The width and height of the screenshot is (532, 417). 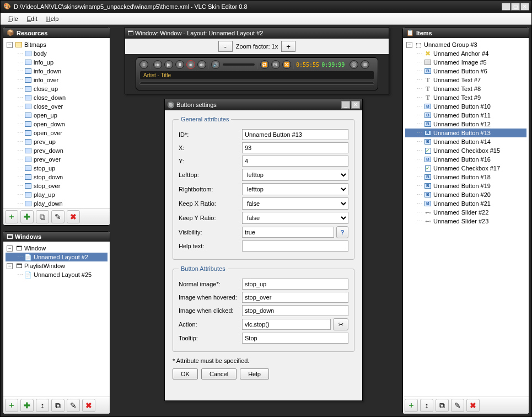 I want to click on player-vol-icon: 🔊, so click(x=216, y=65).